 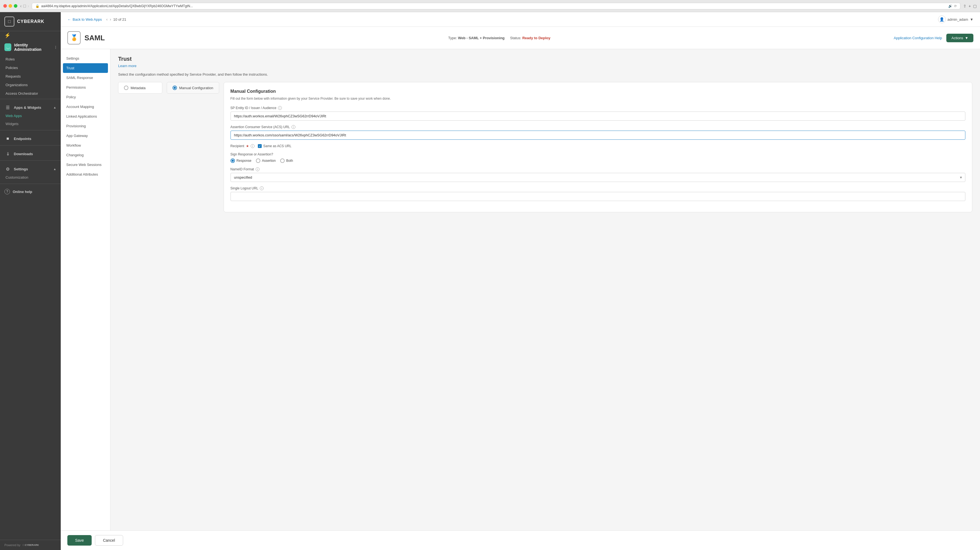 I want to click on sidebar-item-roles: Roles, so click(x=30, y=59).